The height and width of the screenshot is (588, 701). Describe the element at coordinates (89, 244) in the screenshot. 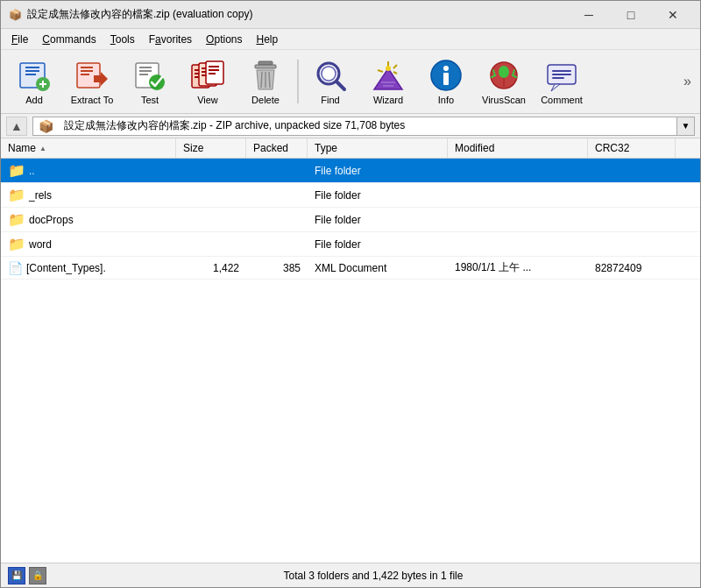

I see `cell-name: 📁 word` at that location.